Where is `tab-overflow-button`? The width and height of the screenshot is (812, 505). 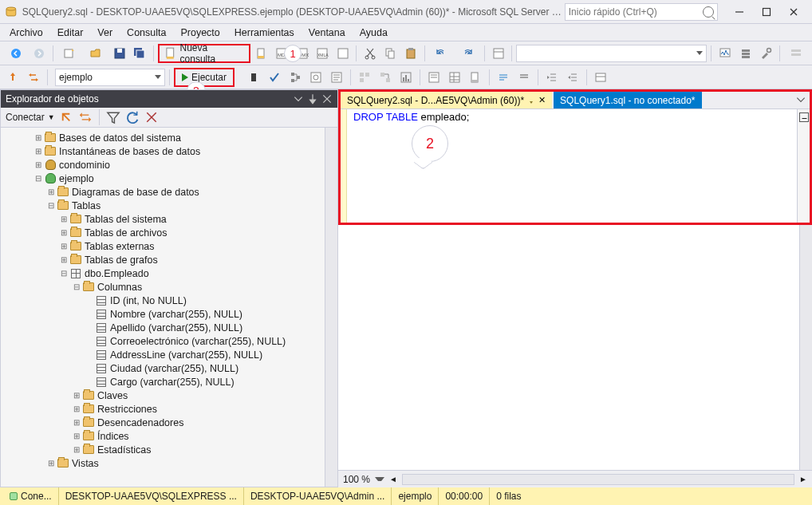 tab-overflow-button is located at coordinates (801, 100).